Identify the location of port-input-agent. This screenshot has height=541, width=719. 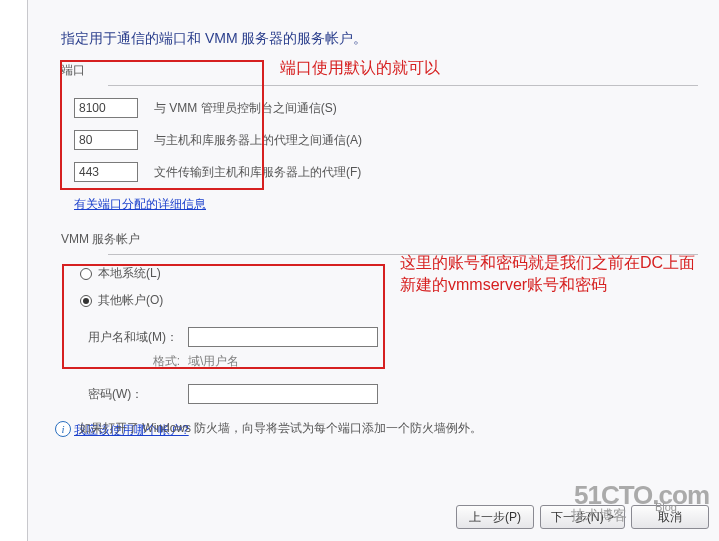
(106, 140).